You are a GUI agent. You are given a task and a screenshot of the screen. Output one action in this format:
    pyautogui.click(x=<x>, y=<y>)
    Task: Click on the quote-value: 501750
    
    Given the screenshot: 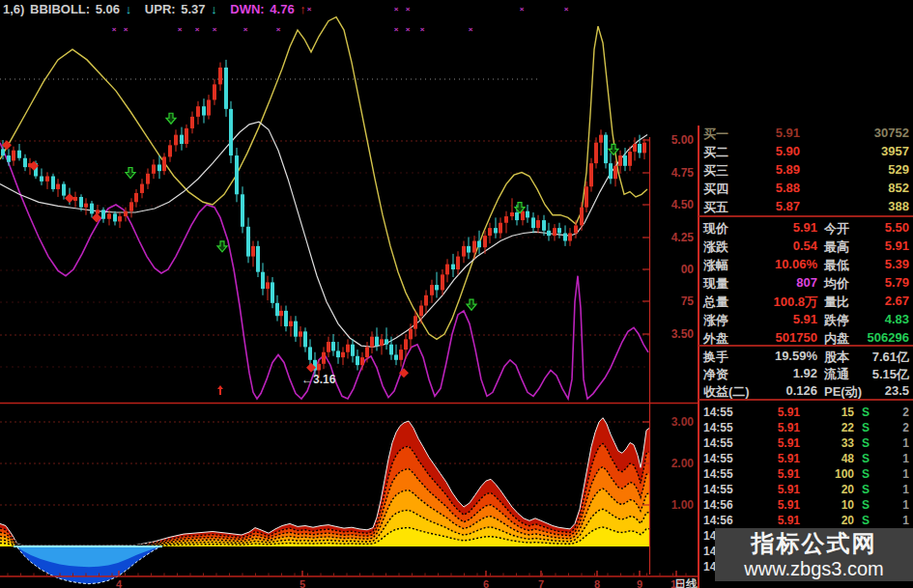 What is the action you would take?
    pyautogui.click(x=796, y=338)
    